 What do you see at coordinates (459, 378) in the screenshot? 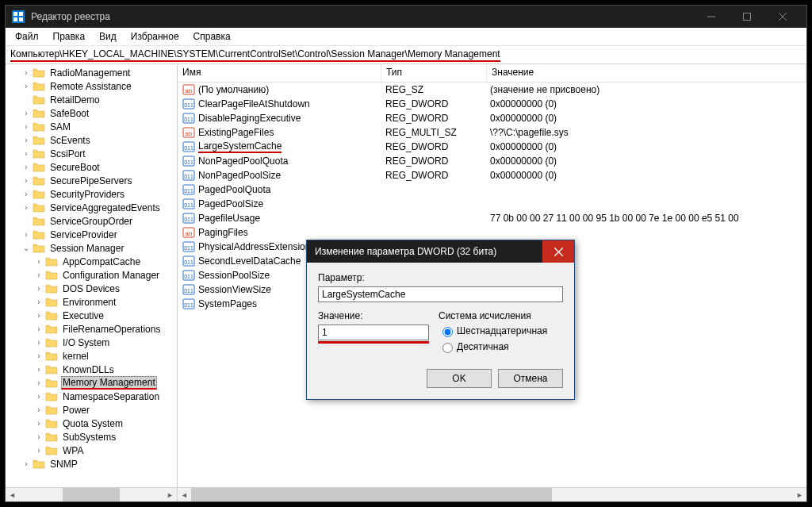
I see `ok-button: OK` at bounding box center [459, 378].